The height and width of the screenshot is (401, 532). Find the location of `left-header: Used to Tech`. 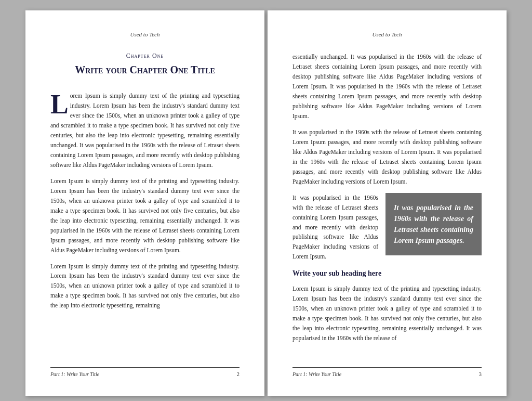

left-header: Used to Tech is located at coordinates (145, 34).